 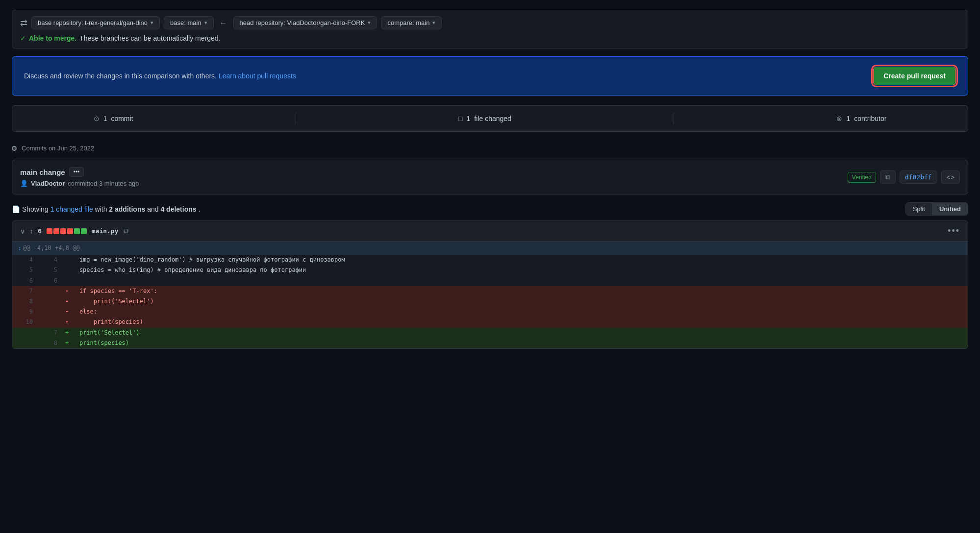 What do you see at coordinates (490, 168) in the screenshot?
I see `commits-section: Commits on Jun 25, 2022 main change ••• …` at bounding box center [490, 168].